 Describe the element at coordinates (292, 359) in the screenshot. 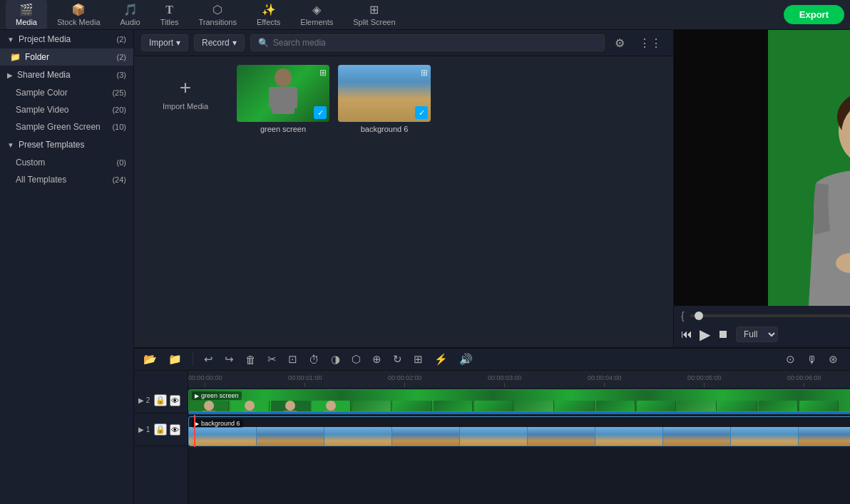

I see `crop-button: ⊡` at that location.